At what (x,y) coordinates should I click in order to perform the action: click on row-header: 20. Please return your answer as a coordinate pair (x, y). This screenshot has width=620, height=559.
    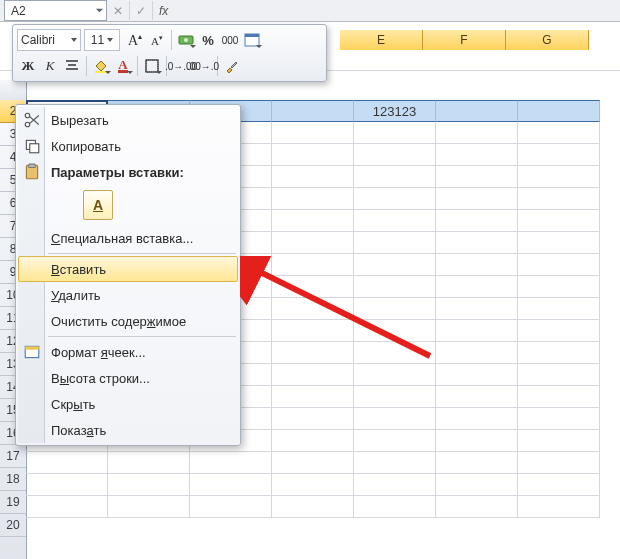
    Looking at the image, I should click on (13, 526).